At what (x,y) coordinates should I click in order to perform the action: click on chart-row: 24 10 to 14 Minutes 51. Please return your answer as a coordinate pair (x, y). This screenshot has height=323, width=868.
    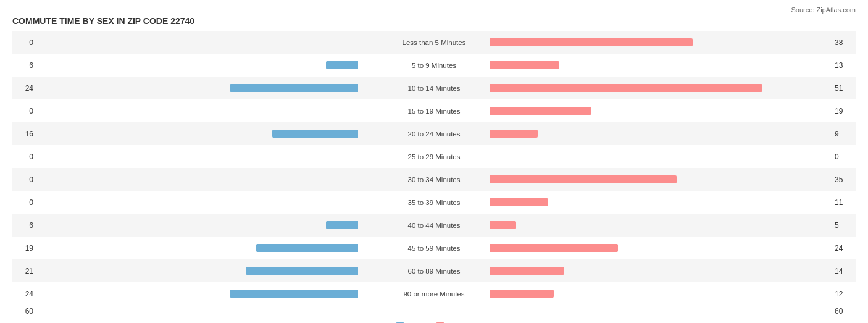
    Looking at the image, I should click on (434, 88).